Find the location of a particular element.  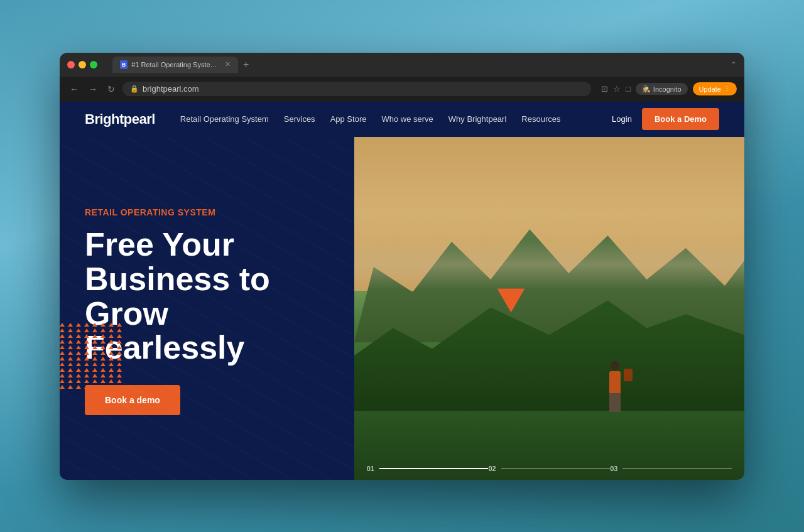

hero-subtitle: Retail Operating System is located at coordinates (207, 212).